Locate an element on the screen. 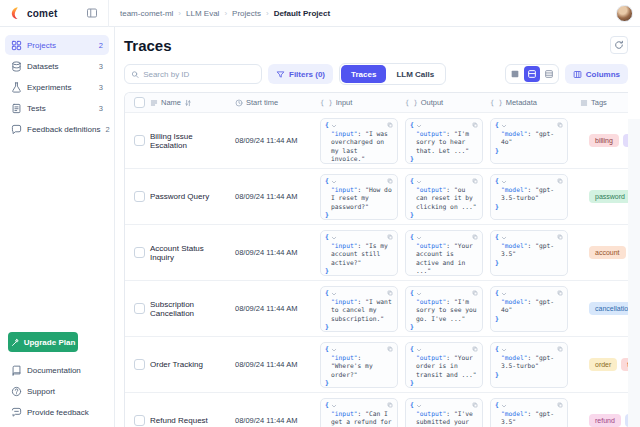 The image size is (640, 427). sidebar-item-projects: Projects2 is located at coordinates (57, 45).